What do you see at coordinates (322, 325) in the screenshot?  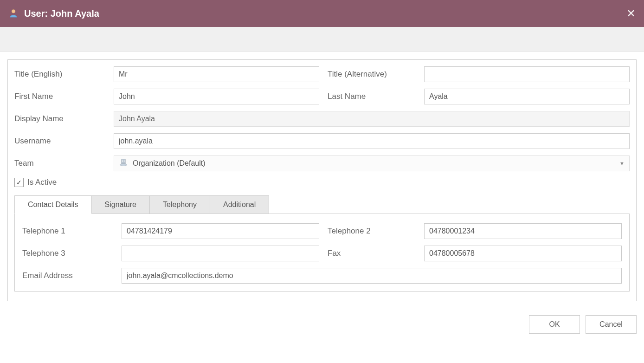 I see `footer-buttons: OK Cancel` at bounding box center [322, 325].